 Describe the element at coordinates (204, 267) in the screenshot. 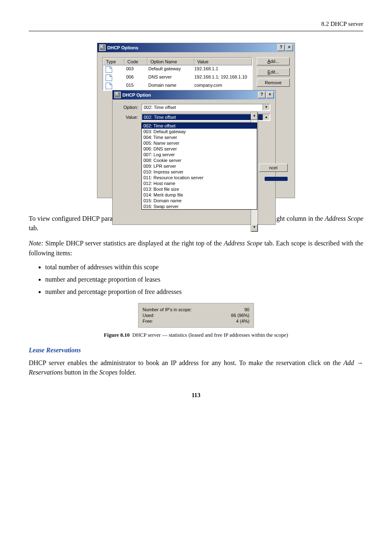

I see `list-item: total number of addresses within this sc…` at that location.